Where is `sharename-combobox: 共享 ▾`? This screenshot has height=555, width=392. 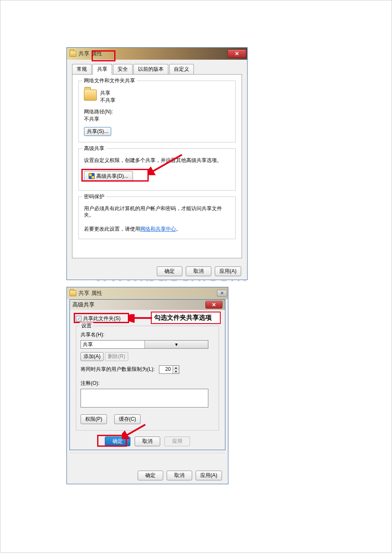 sharename-combobox: 共享 ▾ is located at coordinates (144, 344).